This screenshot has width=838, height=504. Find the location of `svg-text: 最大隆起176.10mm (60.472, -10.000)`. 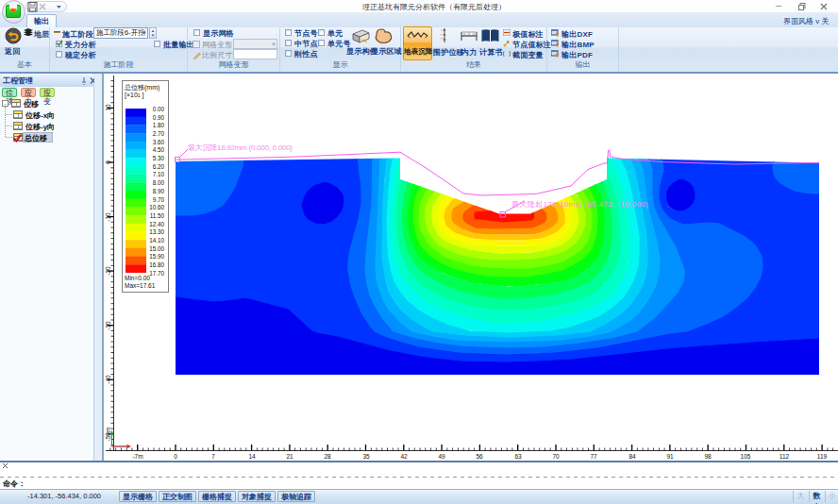

svg-text: 最大隆起176.10mm (60.472, -10.000) is located at coordinates (579, 204).